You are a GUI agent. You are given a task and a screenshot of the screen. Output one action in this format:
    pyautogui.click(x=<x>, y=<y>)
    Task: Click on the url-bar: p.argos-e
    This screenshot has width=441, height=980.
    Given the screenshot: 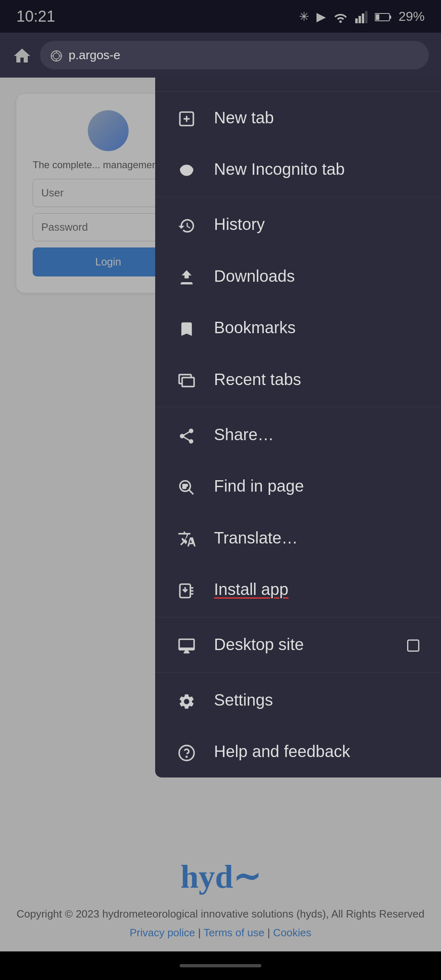 What is the action you would take?
    pyautogui.click(x=234, y=55)
    